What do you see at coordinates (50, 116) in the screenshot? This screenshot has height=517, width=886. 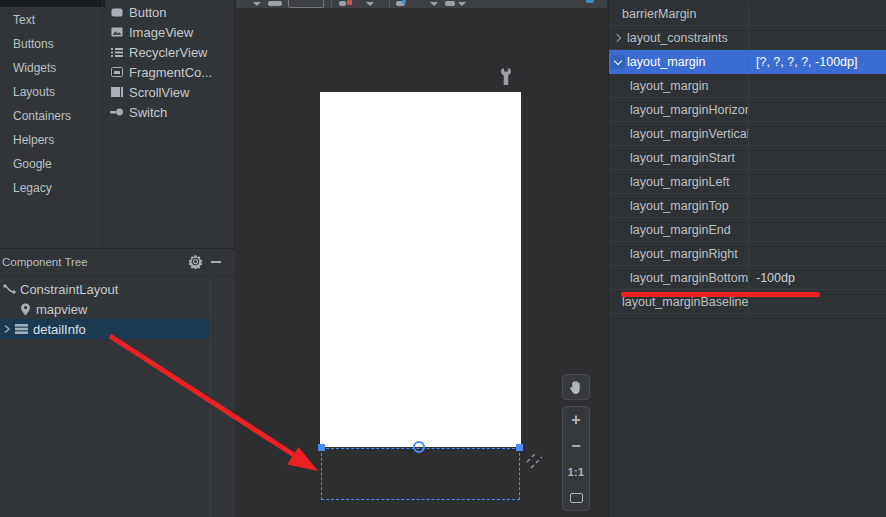 I see `palette-category-containers: Containers` at bounding box center [50, 116].